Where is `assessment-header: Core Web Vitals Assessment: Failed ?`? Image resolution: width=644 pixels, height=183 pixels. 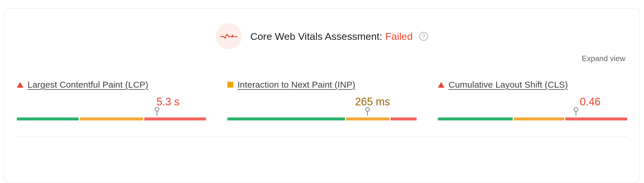
assessment-header: Core Web Vitals Assessment: Failed ? is located at coordinates (322, 36).